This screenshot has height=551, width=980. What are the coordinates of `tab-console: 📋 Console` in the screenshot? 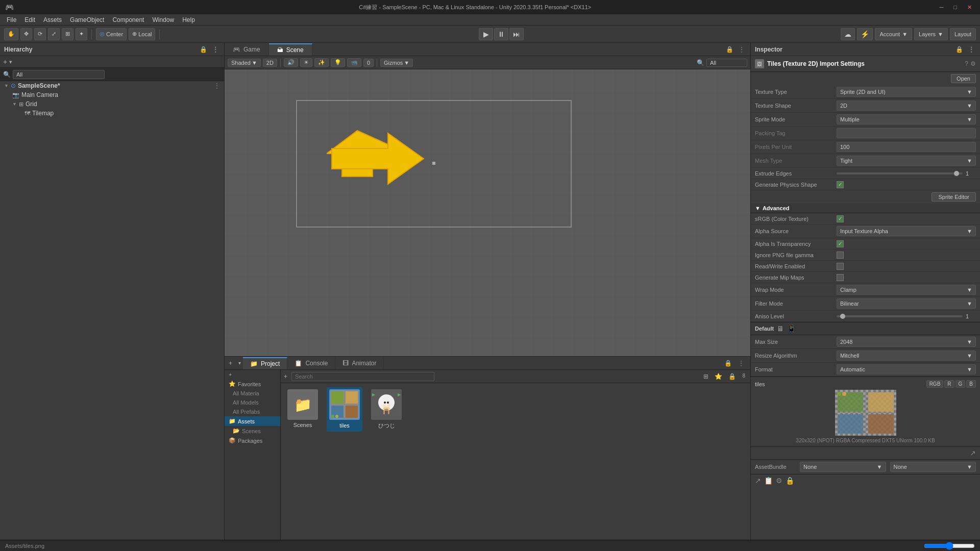 It's located at (311, 363).